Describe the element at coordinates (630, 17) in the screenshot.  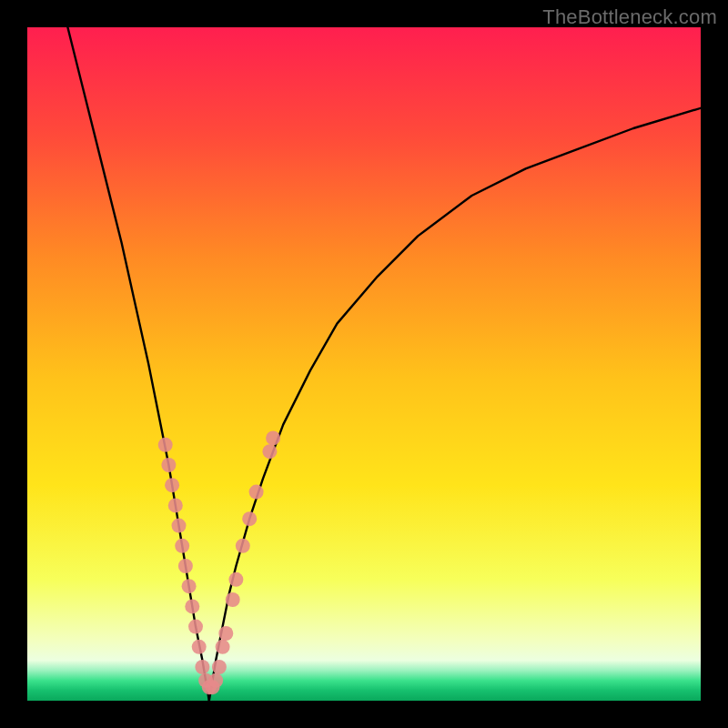
I see `watermark-text: TheBottleneck.com` at that location.